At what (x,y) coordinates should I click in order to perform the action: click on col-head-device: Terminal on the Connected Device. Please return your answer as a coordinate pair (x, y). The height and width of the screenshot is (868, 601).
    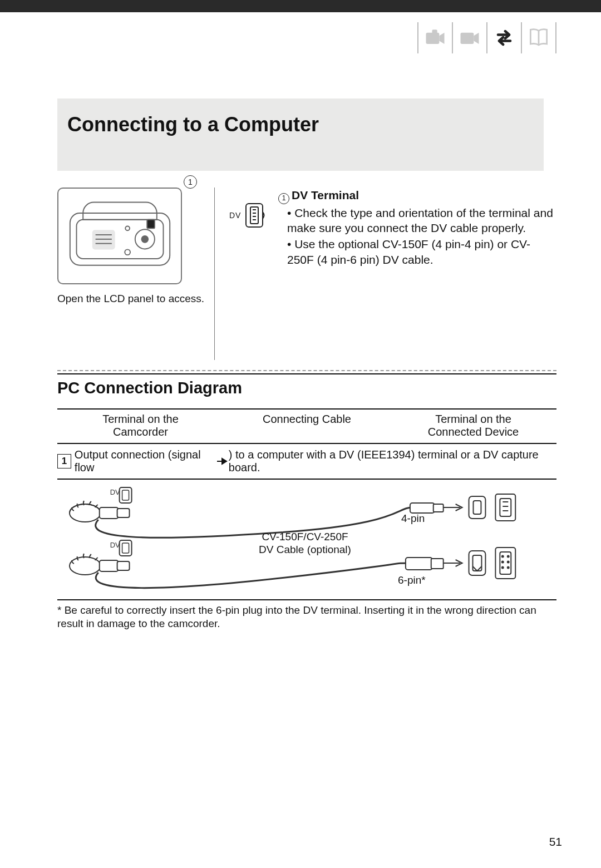
    Looking at the image, I should click on (473, 426).